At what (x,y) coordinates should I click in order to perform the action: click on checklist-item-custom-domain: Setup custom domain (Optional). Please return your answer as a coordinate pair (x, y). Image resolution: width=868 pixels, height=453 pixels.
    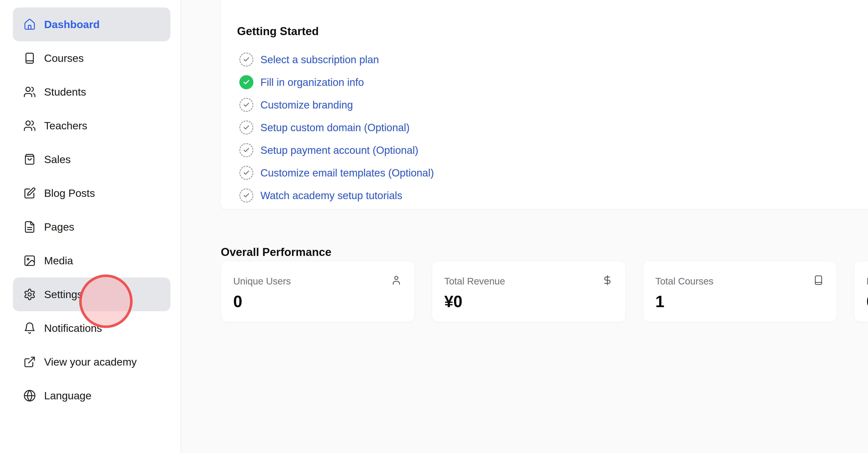
    Looking at the image, I should click on (553, 128).